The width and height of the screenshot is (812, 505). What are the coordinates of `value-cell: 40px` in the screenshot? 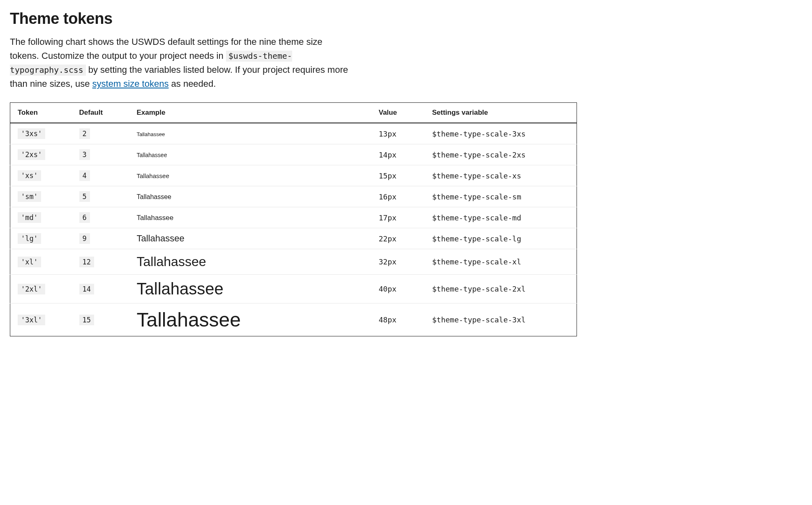 It's located at (398, 289).